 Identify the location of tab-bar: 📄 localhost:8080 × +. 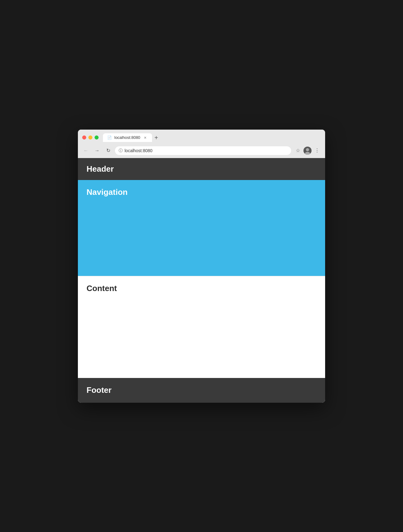
(212, 138).